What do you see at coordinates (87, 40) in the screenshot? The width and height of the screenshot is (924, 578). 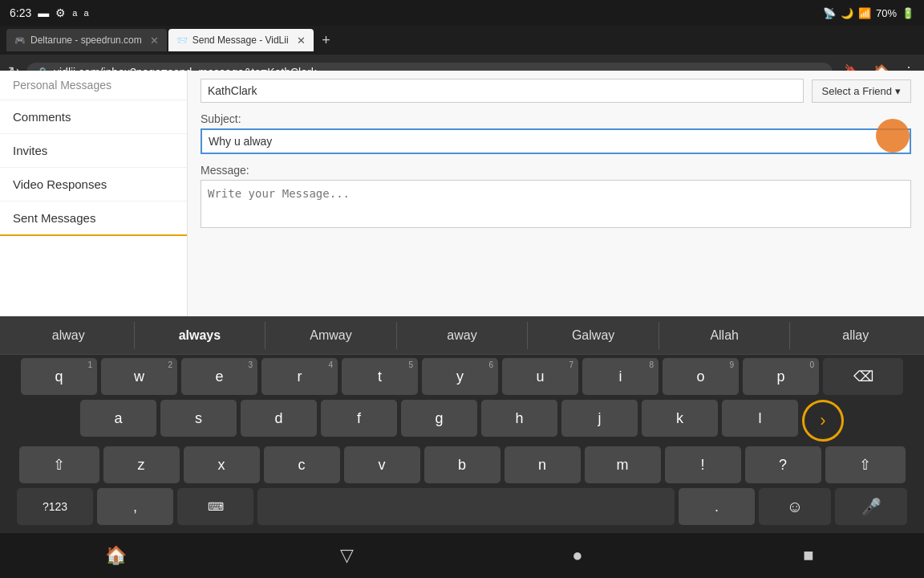 I see `tab-deltarune: 🎮 Deltarune - speedrun.com ✕` at bounding box center [87, 40].